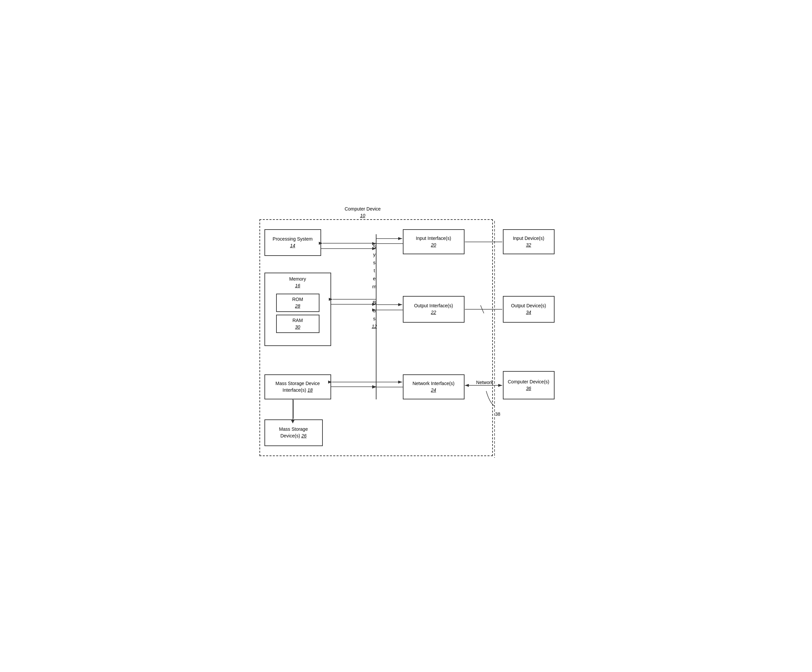 Image resolution: width=812 pixels, height=672 pixels. What do you see at coordinates (298, 303) in the screenshot?
I see `rom-box: ROM 28` at bounding box center [298, 303].